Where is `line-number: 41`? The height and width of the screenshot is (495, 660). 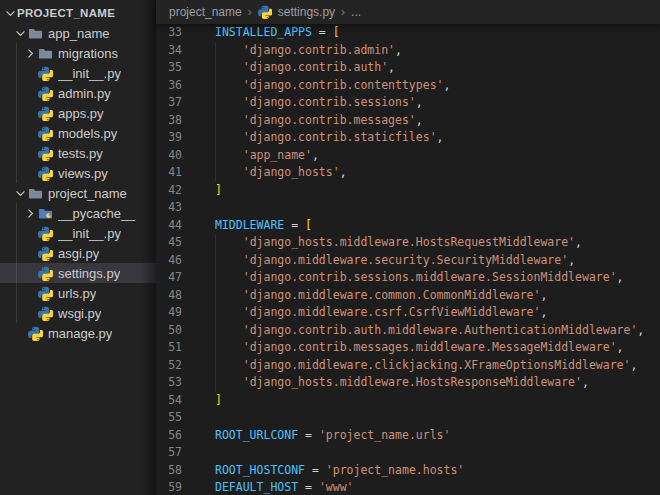
line-number: 41 is located at coordinates (169, 173).